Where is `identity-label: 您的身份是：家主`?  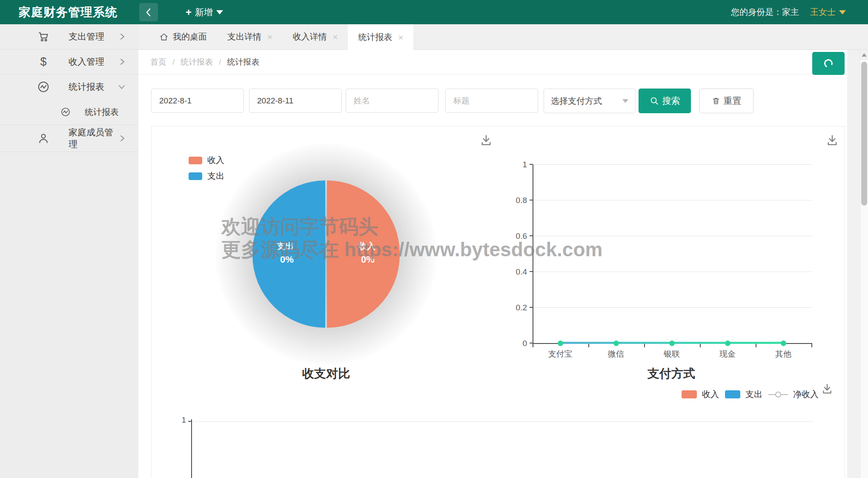 identity-label: 您的身份是：家主 is located at coordinates (765, 12).